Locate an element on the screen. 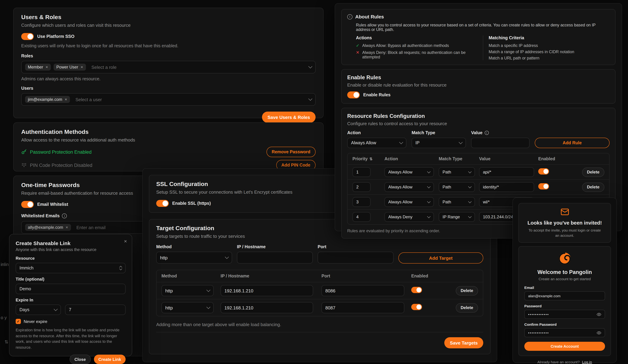  resource-value: Immich is located at coordinates (26, 268).